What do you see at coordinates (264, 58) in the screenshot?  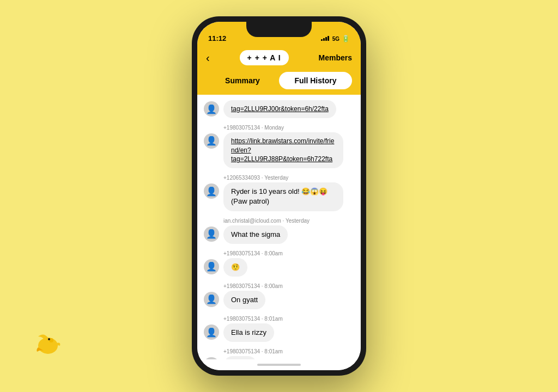 I see `app-title: + + + A I` at bounding box center [264, 58].